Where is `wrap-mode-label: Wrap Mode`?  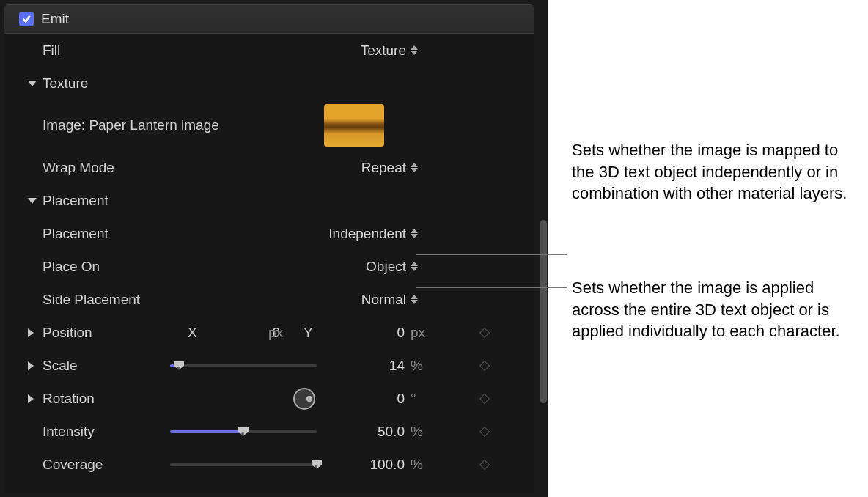 wrap-mode-label: Wrap Mode is located at coordinates (78, 168).